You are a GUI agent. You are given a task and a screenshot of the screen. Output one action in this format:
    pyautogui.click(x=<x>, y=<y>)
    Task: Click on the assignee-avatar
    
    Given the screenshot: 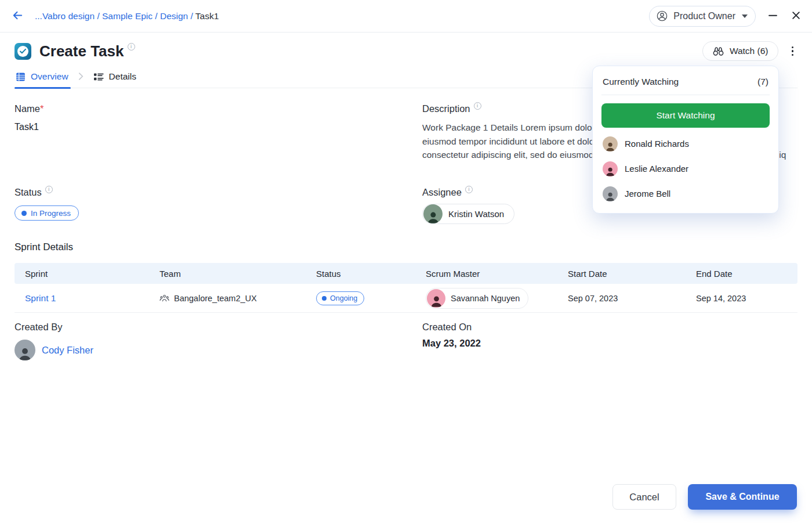 What is the action you would take?
    pyautogui.click(x=433, y=214)
    